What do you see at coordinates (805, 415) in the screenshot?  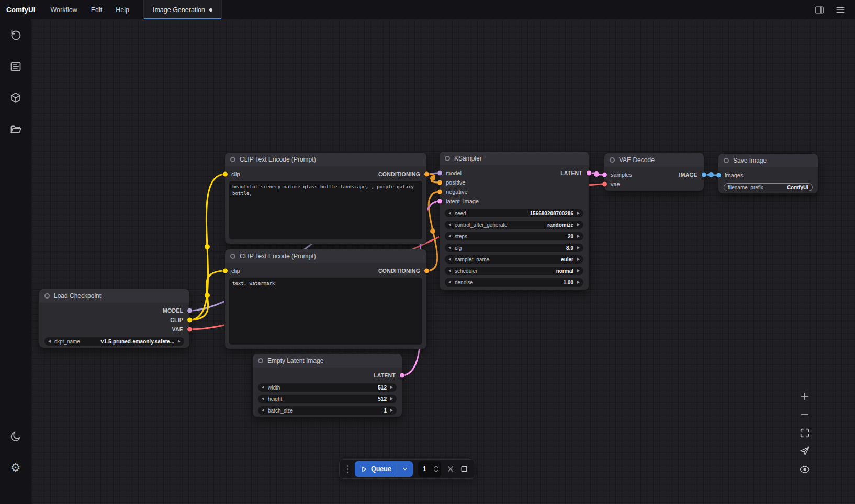 I see `zoom-out-icon` at bounding box center [805, 415].